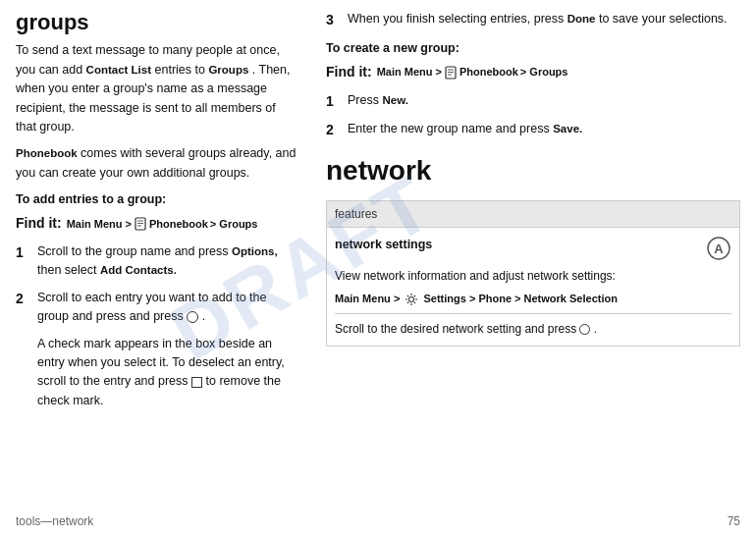 The image size is (756, 536). I want to click on phonebook-word: Phonebook, so click(47, 153).